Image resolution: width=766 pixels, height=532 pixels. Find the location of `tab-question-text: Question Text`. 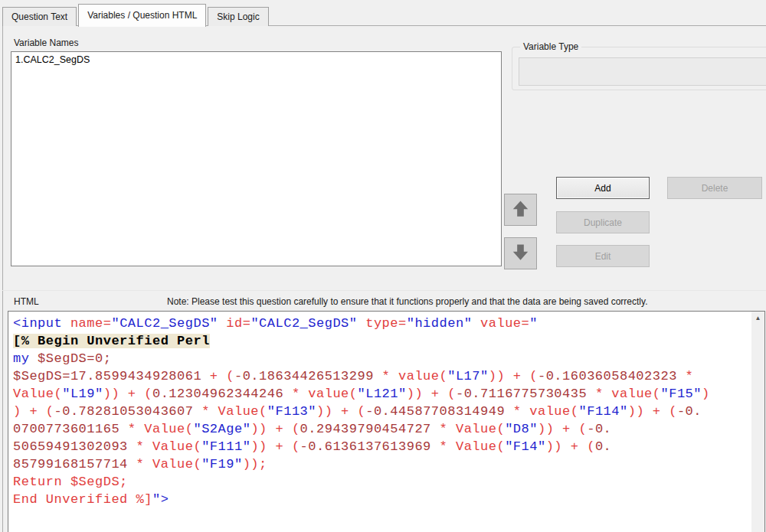

tab-question-text: Question Text is located at coordinates (40, 17).